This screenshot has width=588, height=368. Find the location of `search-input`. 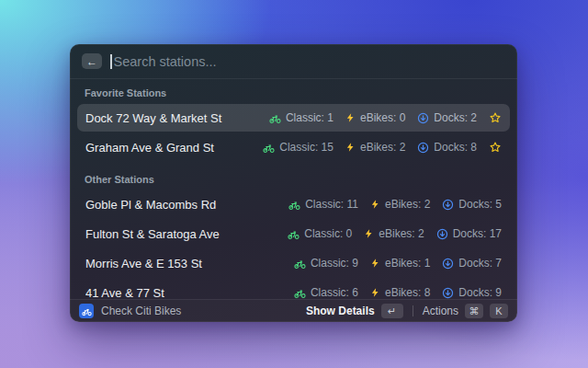

search-input is located at coordinates (309, 62).